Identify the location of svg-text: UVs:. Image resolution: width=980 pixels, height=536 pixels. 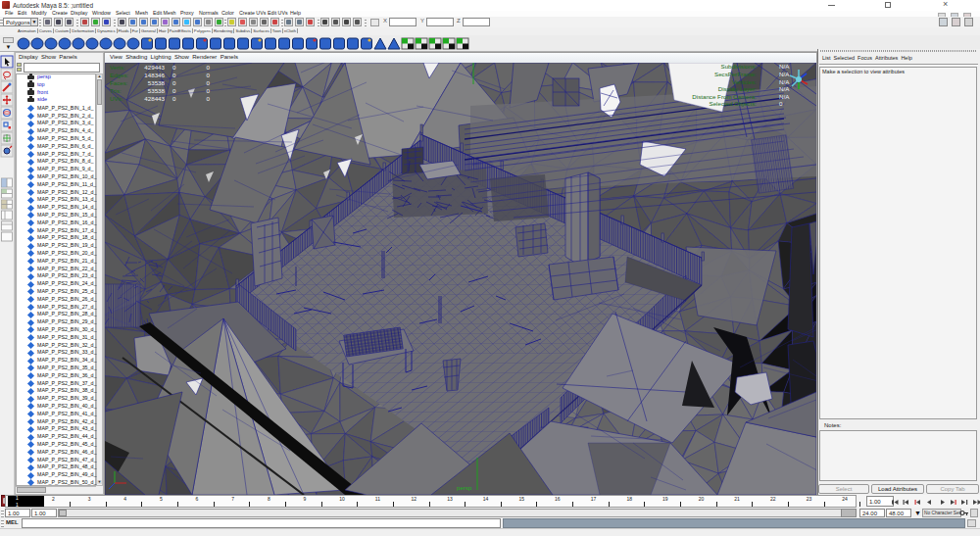
(117, 98).